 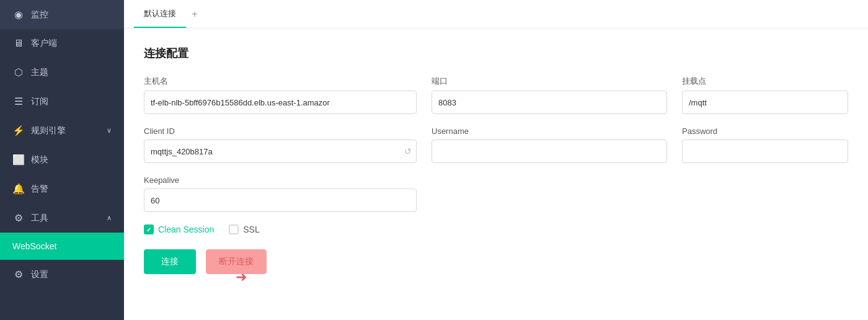 What do you see at coordinates (62, 160) in the screenshot?
I see `sidebar-item-modules: ⬜ 模块` at bounding box center [62, 160].